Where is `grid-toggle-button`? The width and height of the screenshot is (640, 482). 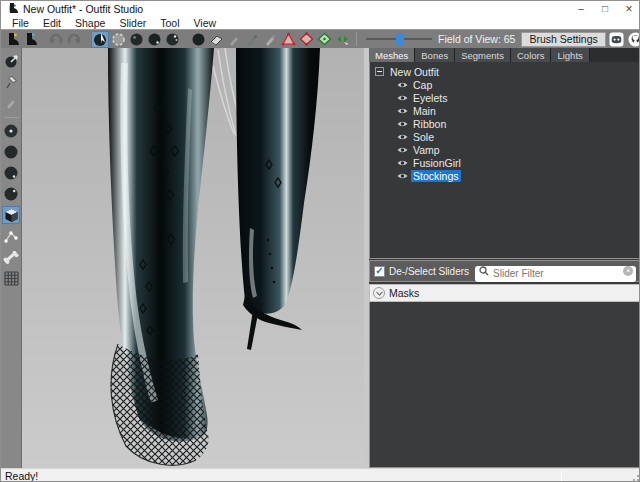 grid-toggle-button is located at coordinates (11, 278).